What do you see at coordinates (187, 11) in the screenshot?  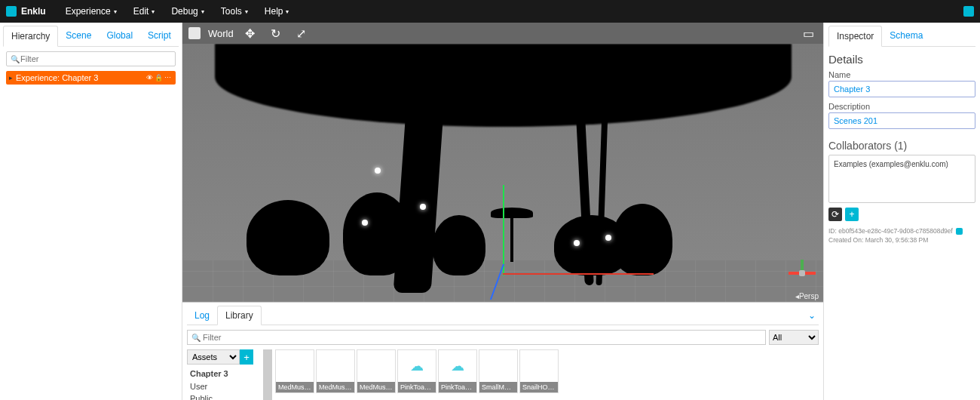 I see `menu-debug: Debug▾` at bounding box center [187, 11].